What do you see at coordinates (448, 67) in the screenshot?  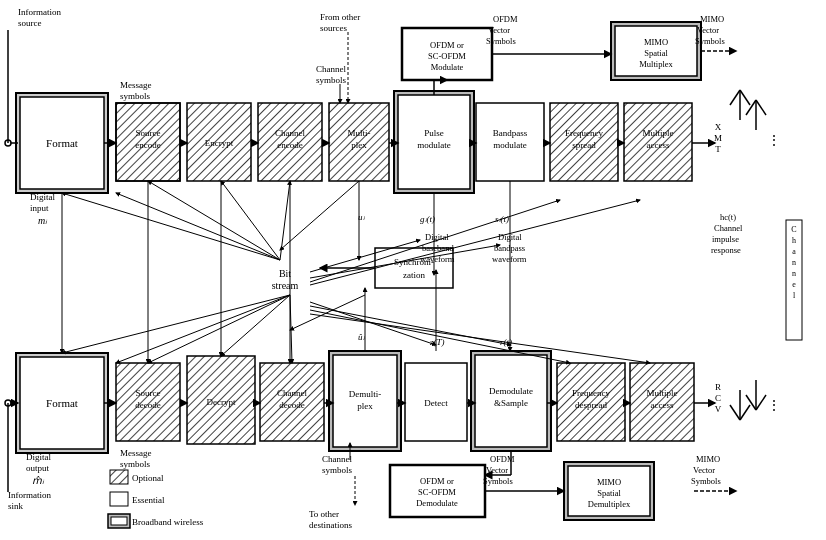 I see `svg-text: Modulate` at bounding box center [448, 67].